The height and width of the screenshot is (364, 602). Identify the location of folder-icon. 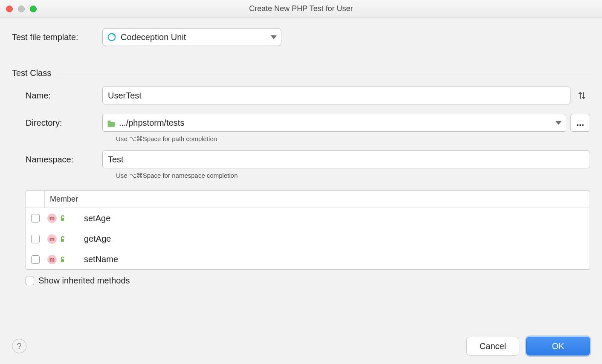
(111, 123).